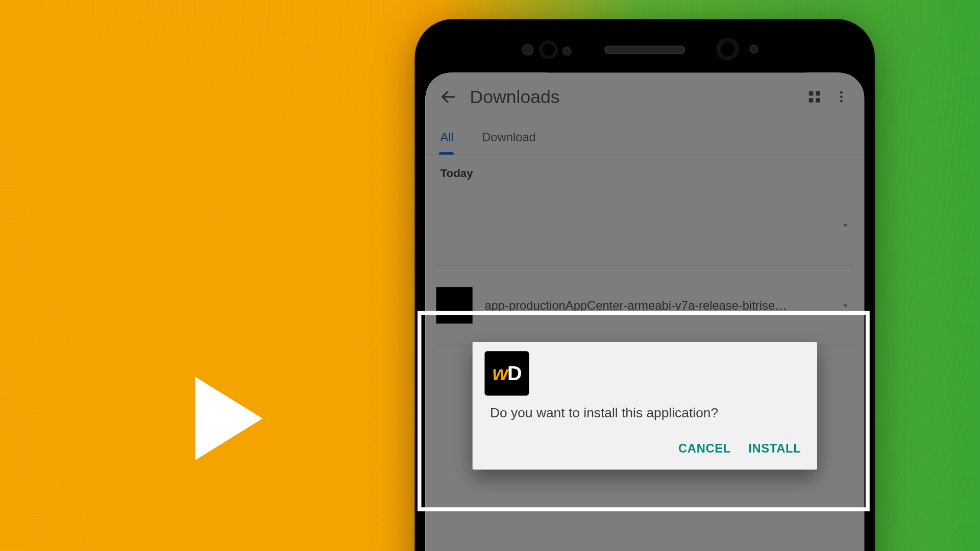  What do you see at coordinates (645, 374) in the screenshot?
I see `dialog-header: wD` at bounding box center [645, 374].